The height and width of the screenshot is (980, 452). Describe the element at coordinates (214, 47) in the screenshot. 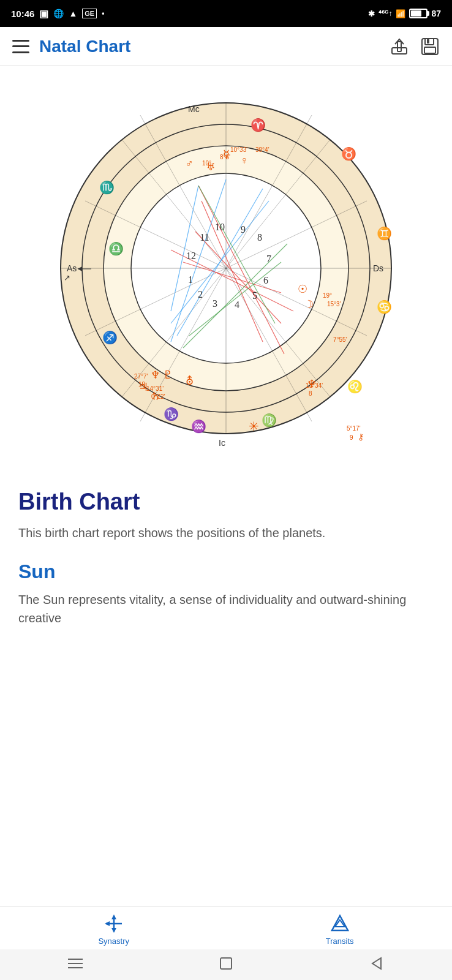

I see `page-title: Natal Chart` at that location.